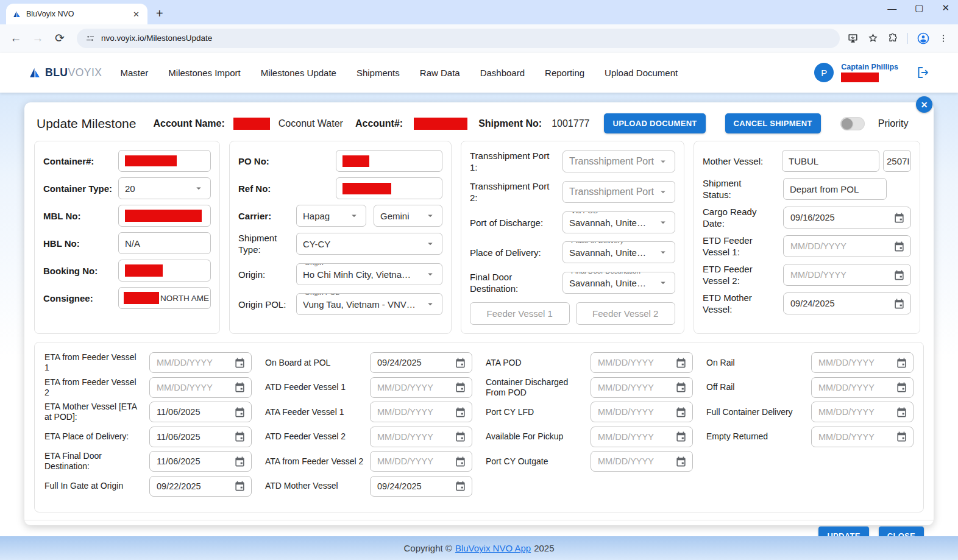 The width and height of the screenshot is (958, 560). Describe the element at coordinates (847, 275) in the screenshot. I see `etd-feeder-vessel-2-input: MM/DD/YYYY` at that location.